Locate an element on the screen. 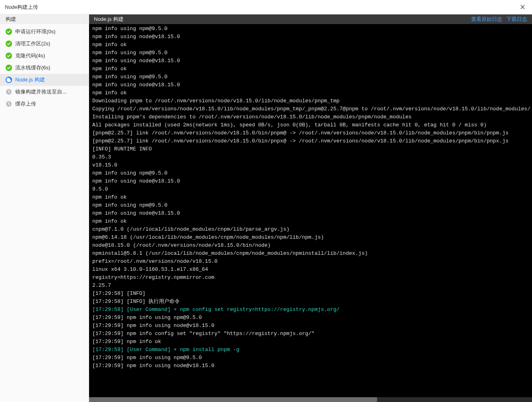  main-title: Node.js 构建 is located at coordinates (109, 19).